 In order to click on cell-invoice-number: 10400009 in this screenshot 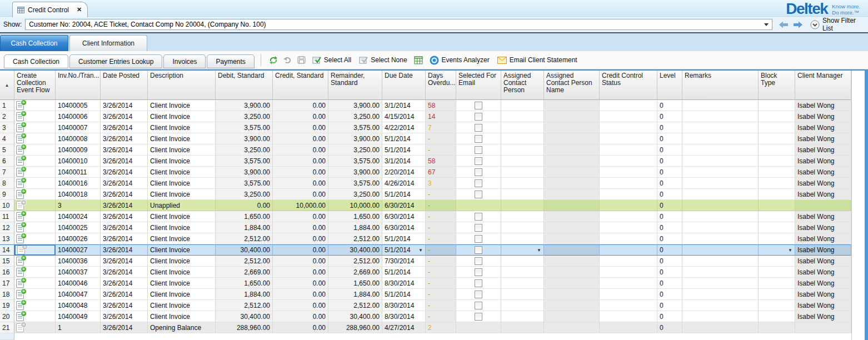, I will do `click(78, 150)`.